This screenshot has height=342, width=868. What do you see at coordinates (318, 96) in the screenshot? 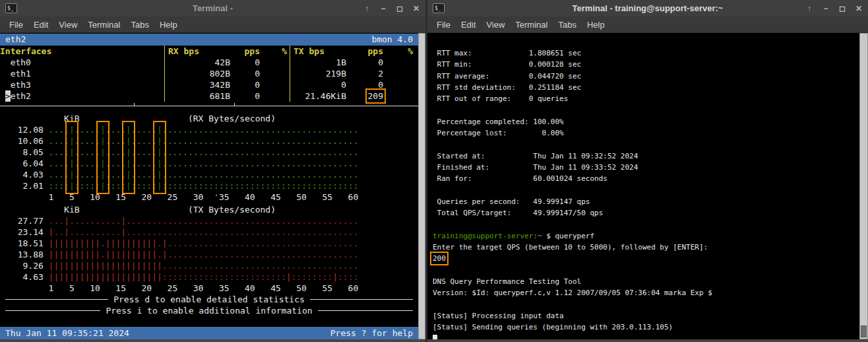
I see `tx-bps-value: 21.46KiB` at bounding box center [318, 96].